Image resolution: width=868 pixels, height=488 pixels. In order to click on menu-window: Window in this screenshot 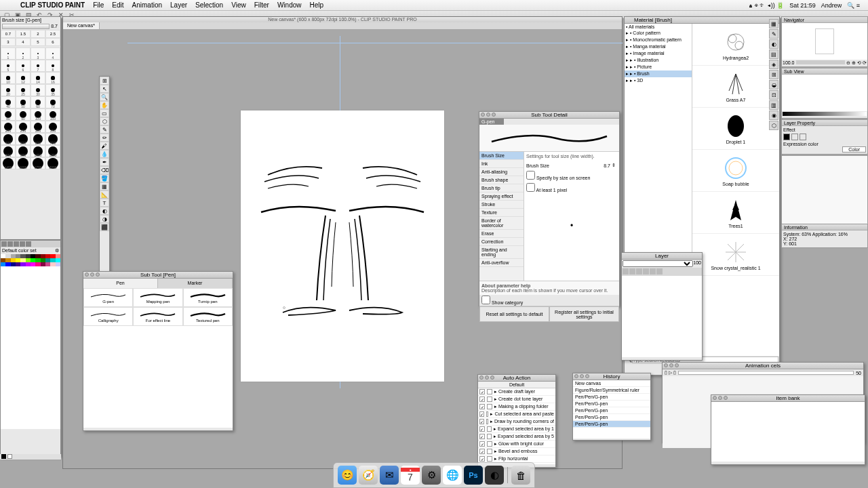, I will do `click(290, 5)`.